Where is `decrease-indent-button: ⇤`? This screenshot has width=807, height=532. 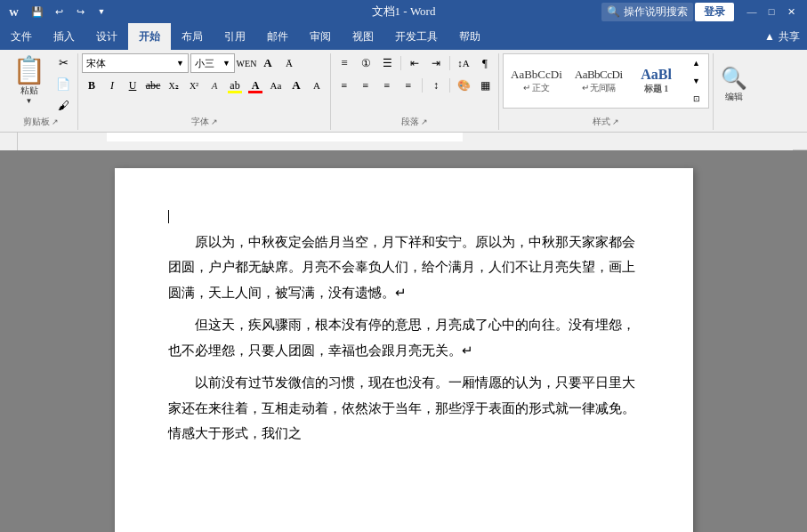
decrease-indent-button: ⇤ is located at coordinates (415, 63).